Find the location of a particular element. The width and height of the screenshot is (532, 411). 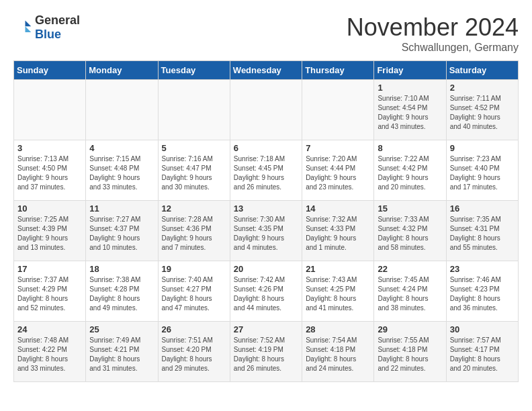

day-number: 20 is located at coordinates (266, 269).